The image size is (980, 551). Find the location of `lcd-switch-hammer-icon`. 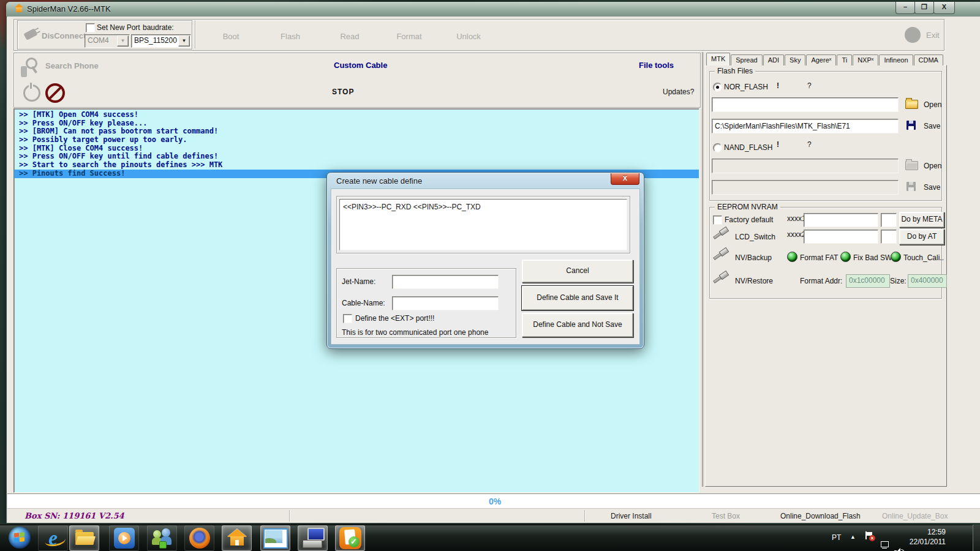

lcd-switch-hammer-icon is located at coordinates (721, 235).